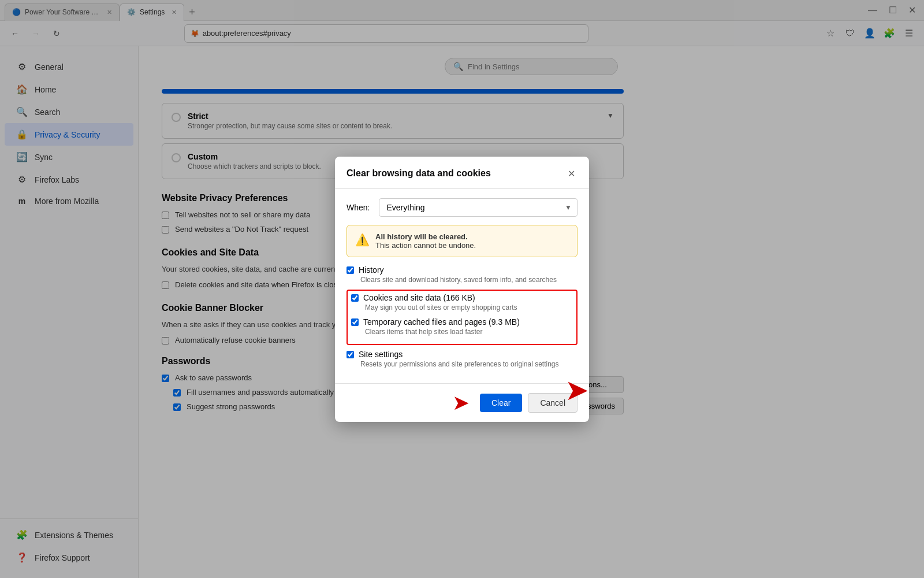  What do you see at coordinates (462, 275) in the screenshot?
I see `history-checkbox-item: History Clears site and download history…` at bounding box center [462, 275].